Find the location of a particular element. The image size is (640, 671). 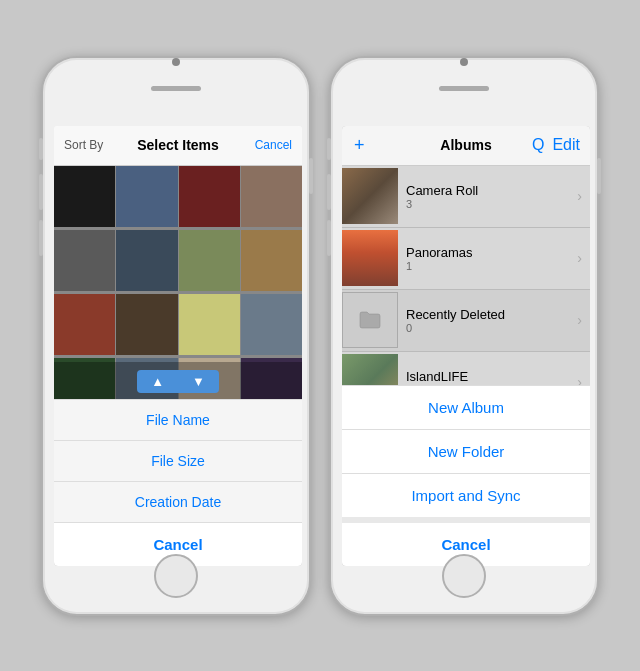

folder-icon is located at coordinates (370, 320).